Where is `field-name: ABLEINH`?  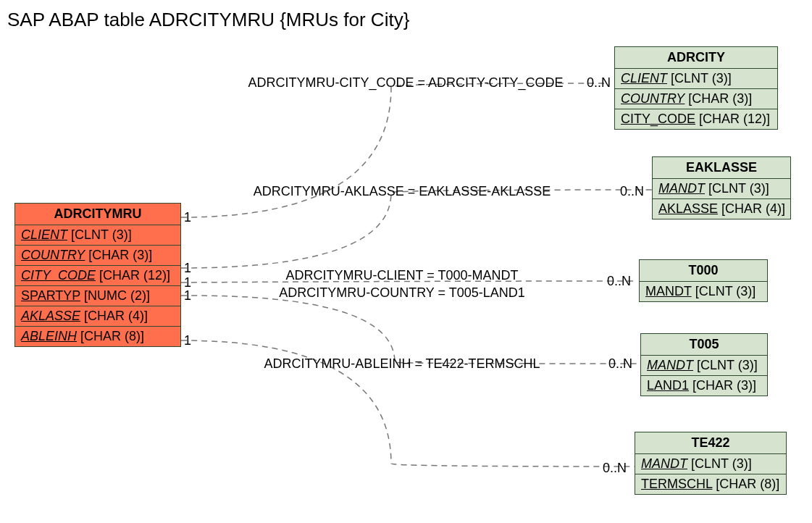
field-name: ABLEINH is located at coordinates (49, 336).